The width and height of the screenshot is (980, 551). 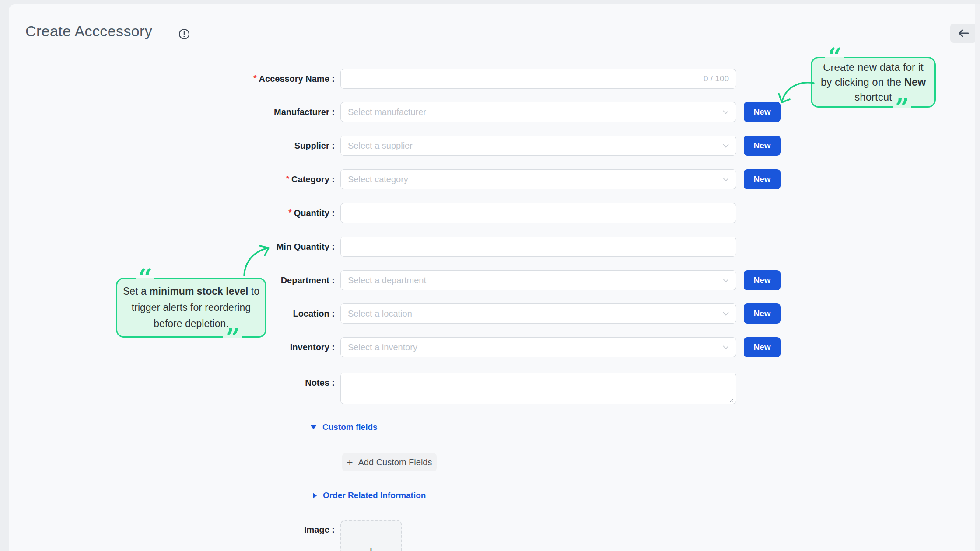 What do you see at coordinates (538, 146) in the screenshot?
I see `supplier-select: Select a supplier` at bounding box center [538, 146].